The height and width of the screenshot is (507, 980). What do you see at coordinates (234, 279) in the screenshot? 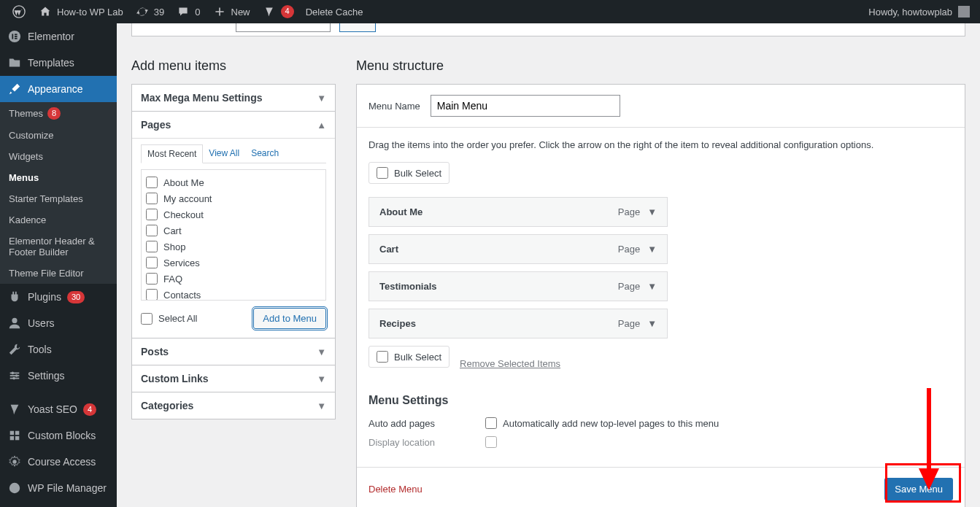
I see `page-check-faq: FAQ` at bounding box center [234, 279].